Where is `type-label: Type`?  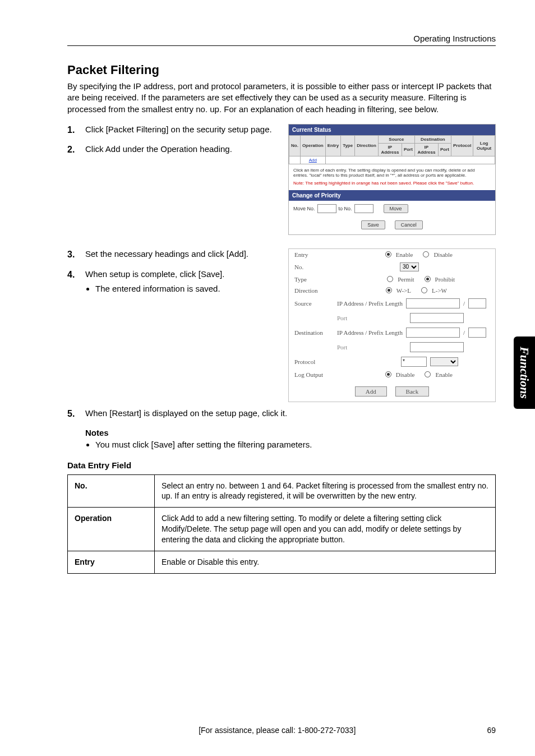
type-label: Type is located at coordinates (314, 279).